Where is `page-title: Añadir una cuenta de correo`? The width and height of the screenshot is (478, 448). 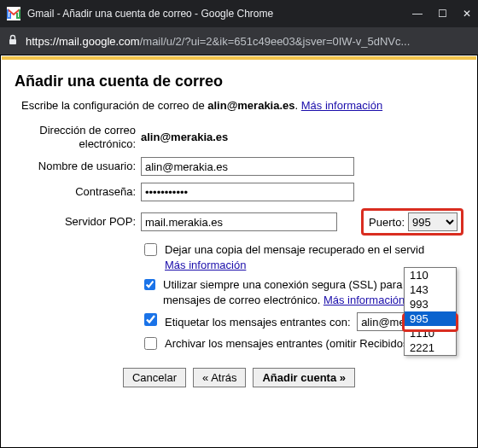 page-title: Añadir una cuenta de correo is located at coordinates (239, 84).